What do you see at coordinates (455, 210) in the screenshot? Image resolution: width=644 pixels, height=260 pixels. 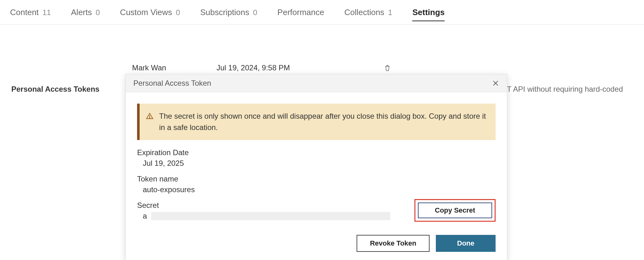 I see `copy-secret-button: Copy Secret` at bounding box center [455, 210].